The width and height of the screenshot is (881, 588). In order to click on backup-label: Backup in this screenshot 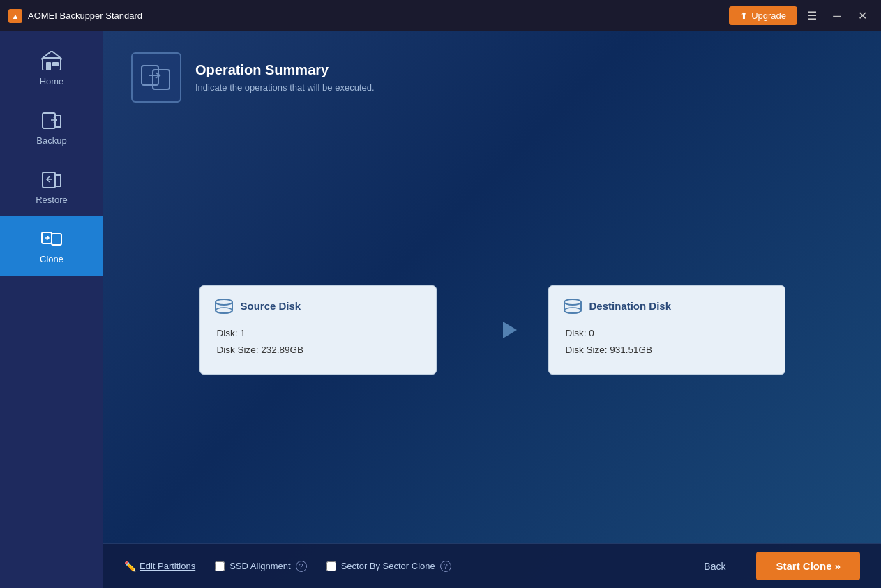, I will do `click(52, 141)`.